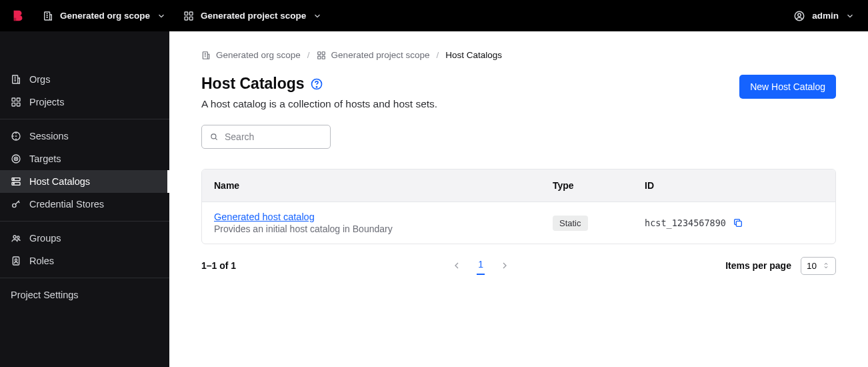  Describe the element at coordinates (214, 137) in the screenshot. I see `search-icon` at that location.